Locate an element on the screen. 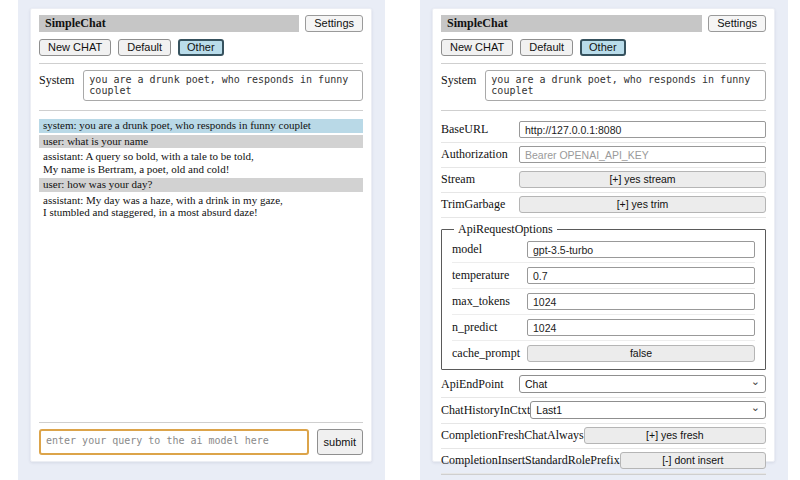  setting-label-max-tokens: max_tokens is located at coordinates (481, 302).